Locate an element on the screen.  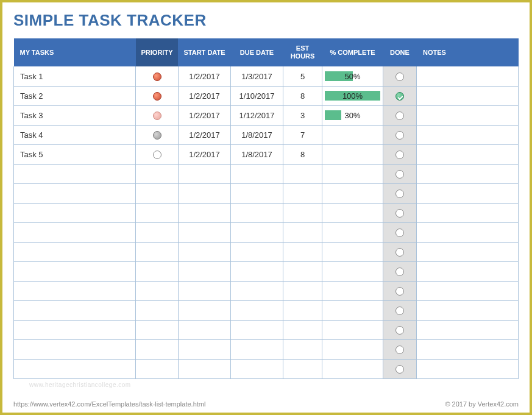
est-cell: 5 is located at coordinates (303, 76).